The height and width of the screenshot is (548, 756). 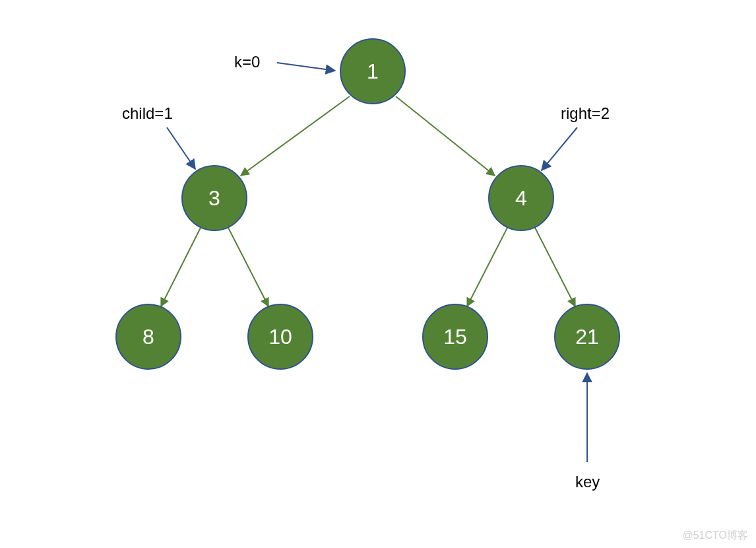 I want to click on node-value: 3, so click(x=214, y=198).